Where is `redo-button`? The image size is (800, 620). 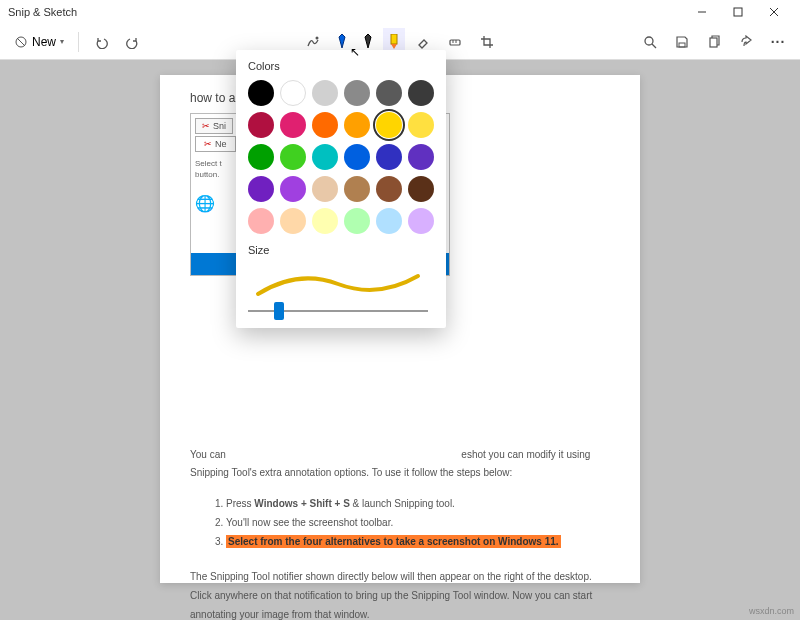
redo-button is located at coordinates (133, 42).